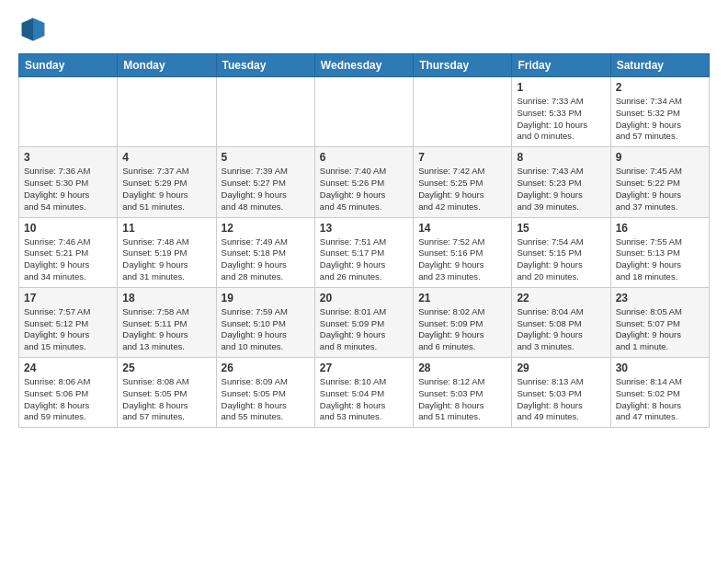 The width and height of the screenshot is (728, 563). What do you see at coordinates (68, 66) in the screenshot?
I see `weekday-header-sunday: Sunday` at bounding box center [68, 66].